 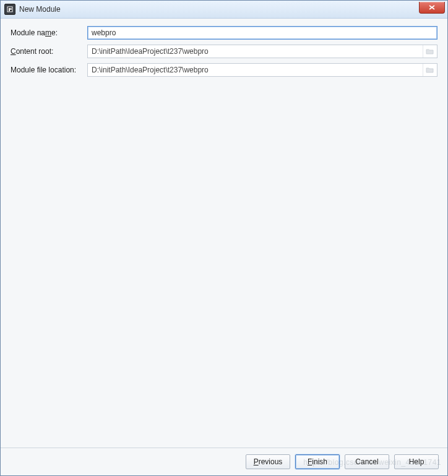 What do you see at coordinates (262, 33) in the screenshot?
I see `module-name-input` at bounding box center [262, 33].